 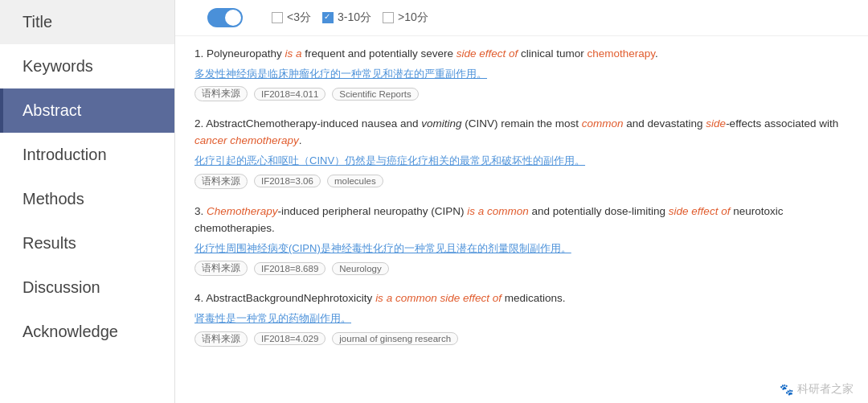 What do you see at coordinates (87, 288) in the screenshot?
I see `sidebar-item-discussion: Discussion` at bounding box center [87, 288].